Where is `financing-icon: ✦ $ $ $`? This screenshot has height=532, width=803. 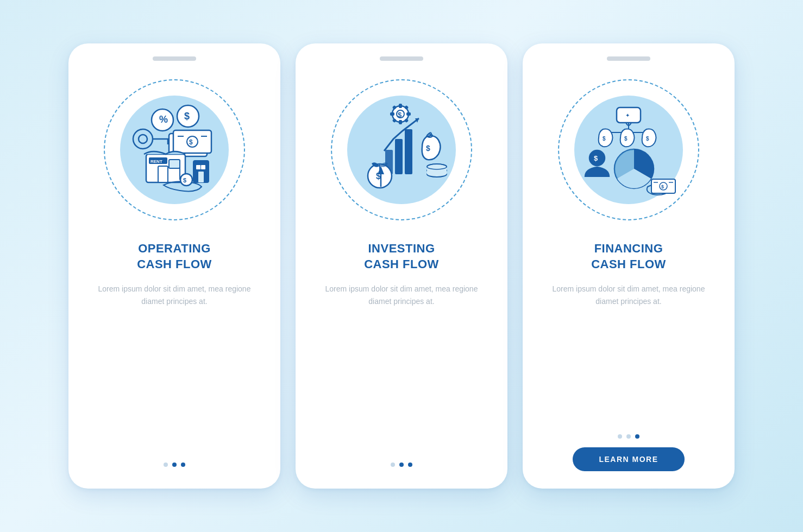 financing-icon: ✦ $ $ $ is located at coordinates (629, 150).